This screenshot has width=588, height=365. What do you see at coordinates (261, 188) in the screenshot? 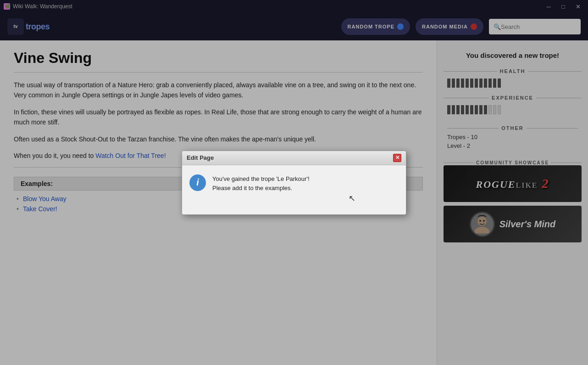
I see `modal-message-line2: Please add it to the examples.` at bounding box center [261, 188].